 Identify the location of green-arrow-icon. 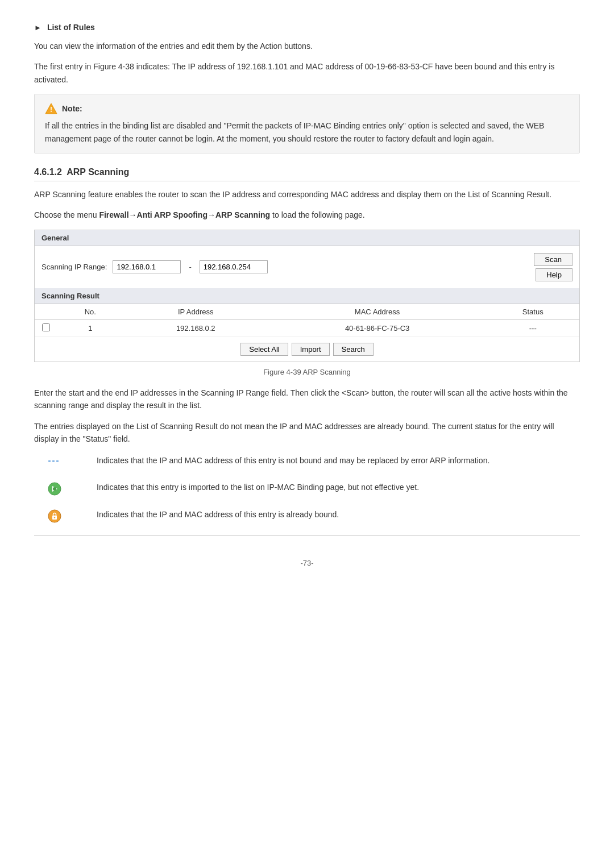
(54, 488).